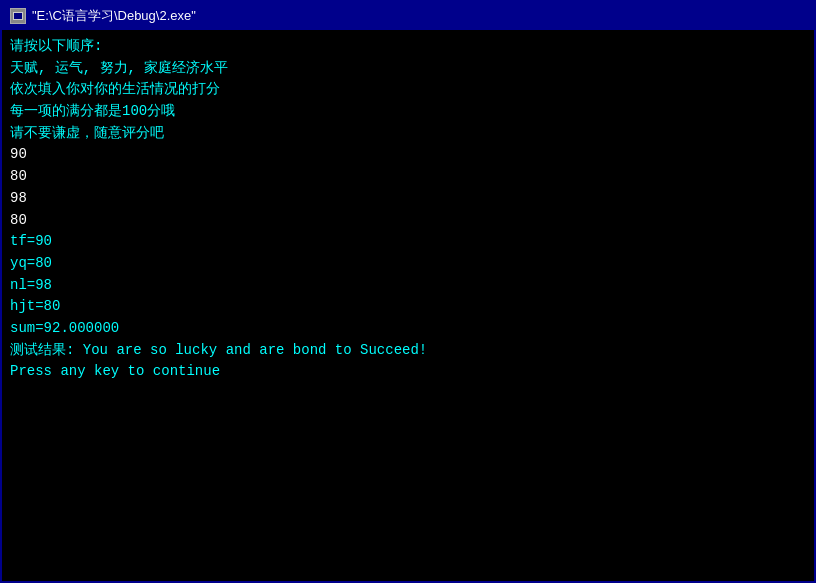  Describe the element at coordinates (408, 264) in the screenshot. I see `console-line: yq=80` at that location.